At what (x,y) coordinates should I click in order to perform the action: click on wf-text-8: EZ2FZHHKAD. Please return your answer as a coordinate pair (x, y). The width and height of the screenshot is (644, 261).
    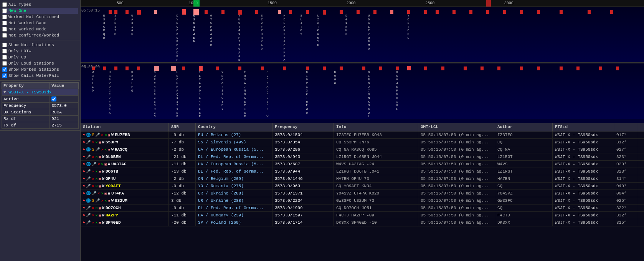
    Looking at the image, I should click on (262, 32).